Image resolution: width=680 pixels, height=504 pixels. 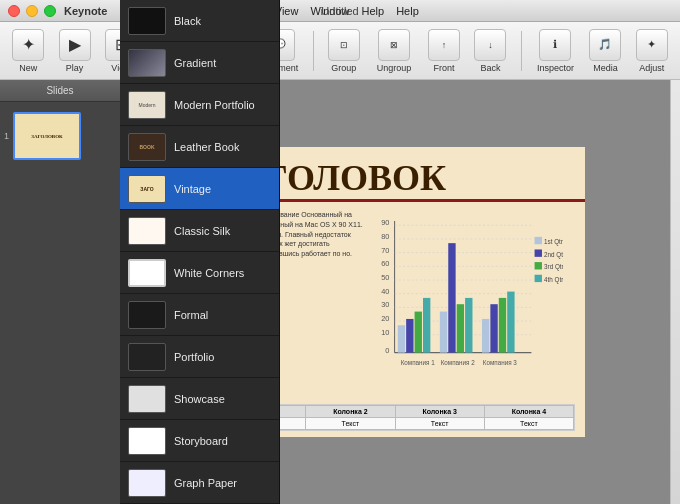 What do you see at coordinates (188, 21) in the screenshot?
I see `theme-name-black: Black` at bounding box center [188, 21].